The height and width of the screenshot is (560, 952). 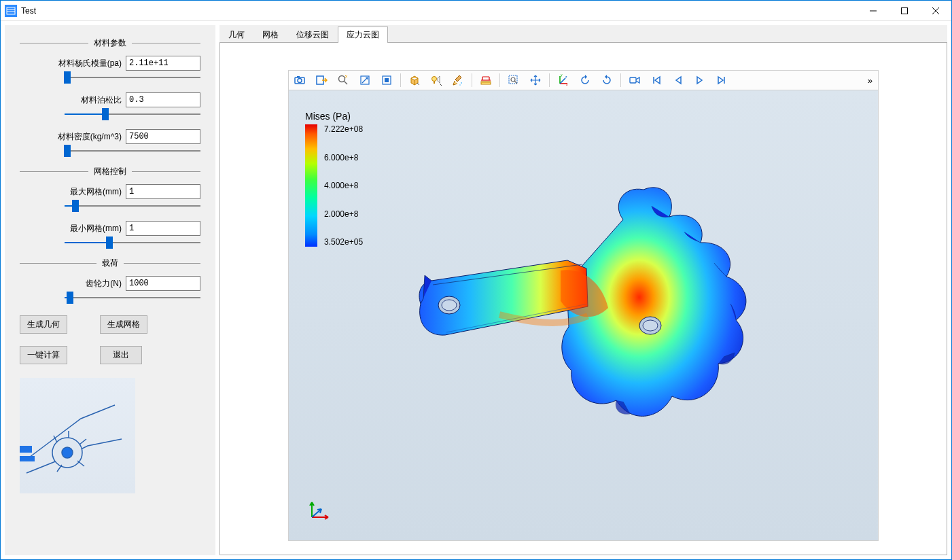 I want to click on force-input, so click(x=163, y=283).